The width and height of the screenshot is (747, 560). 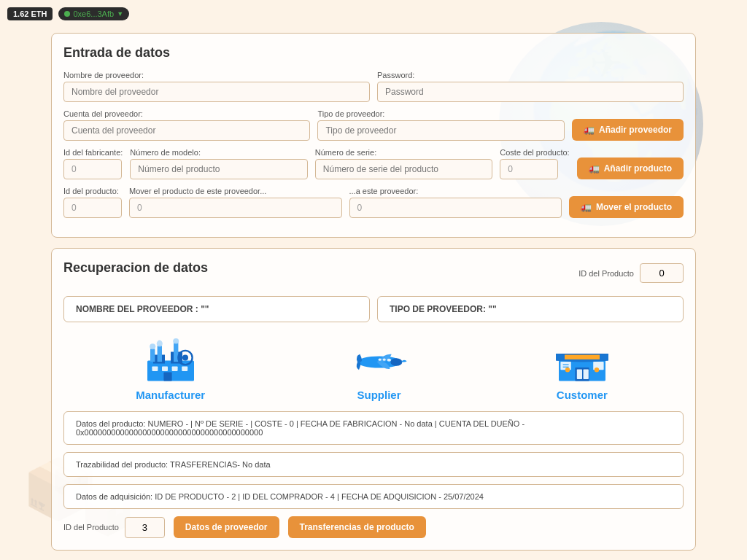 I want to click on mover-hasta-group: ...a este proveedor:, so click(x=456, y=203).